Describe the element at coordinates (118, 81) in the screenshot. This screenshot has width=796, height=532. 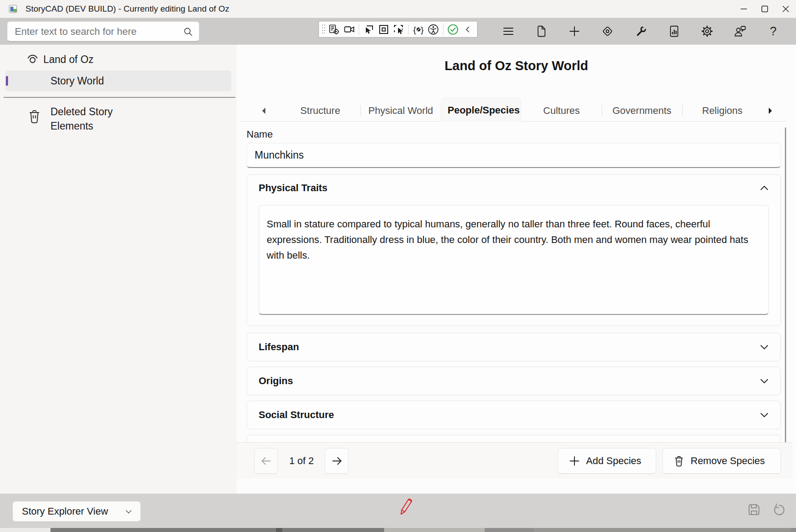
I see `tree-item-story-world: Story World` at that location.